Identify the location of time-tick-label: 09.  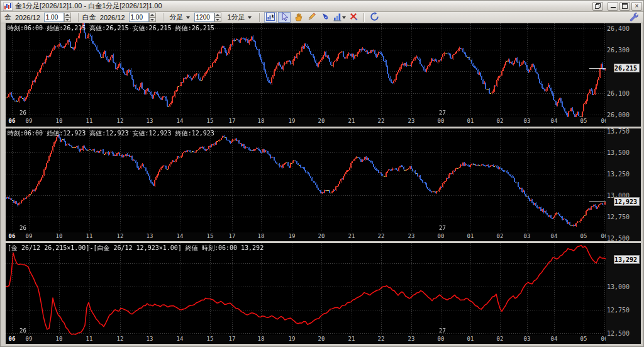
(29, 339).